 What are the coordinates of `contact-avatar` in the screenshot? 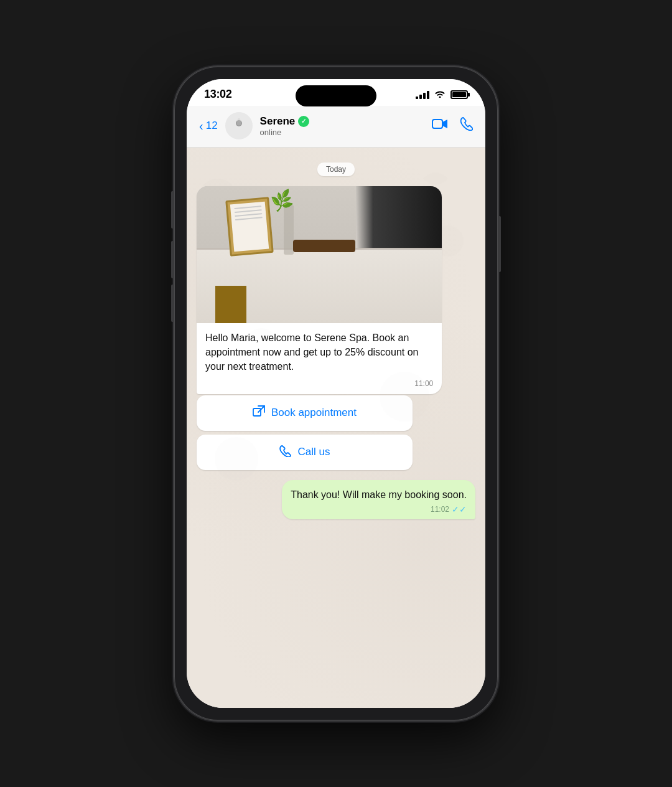 It's located at (239, 126).